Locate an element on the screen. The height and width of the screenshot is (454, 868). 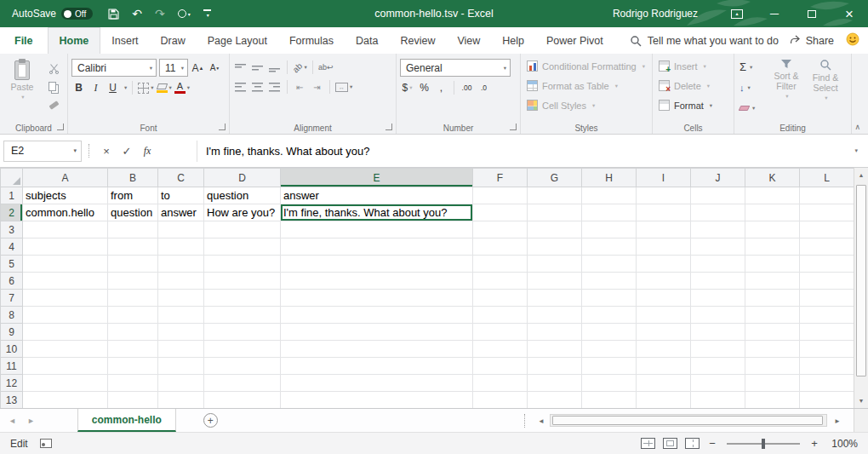
cell-J4 is located at coordinates (718, 247).